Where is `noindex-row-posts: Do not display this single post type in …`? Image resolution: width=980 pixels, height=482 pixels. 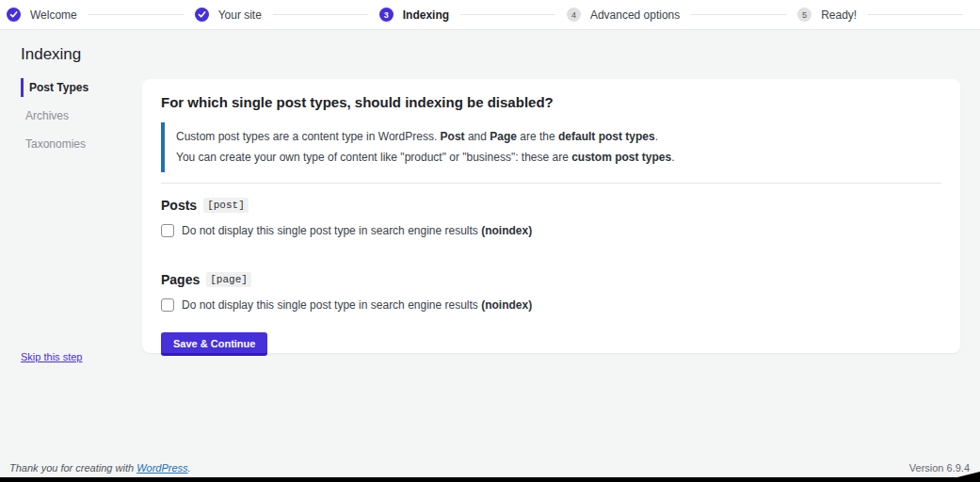
noindex-row-posts: Do not display this single post type in … is located at coordinates (552, 231).